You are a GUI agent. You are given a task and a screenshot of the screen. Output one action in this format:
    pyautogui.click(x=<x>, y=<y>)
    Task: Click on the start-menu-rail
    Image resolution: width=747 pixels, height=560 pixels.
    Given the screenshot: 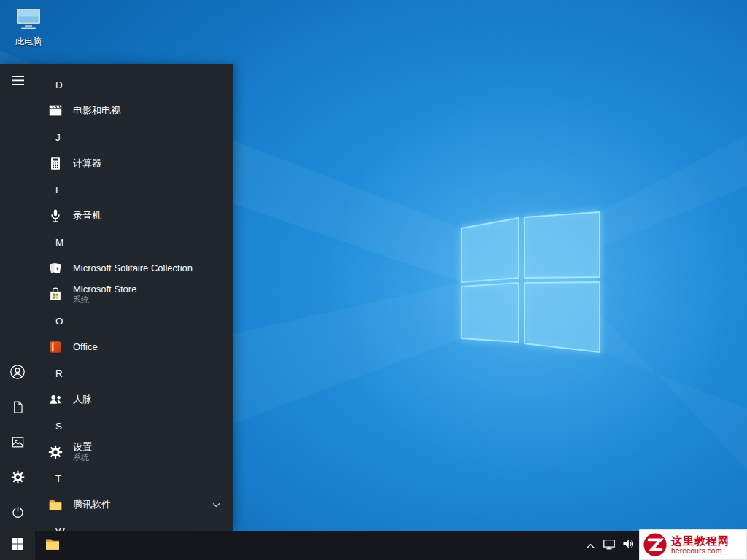 What is the action you would take?
    pyautogui.click(x=18, y=298)
    